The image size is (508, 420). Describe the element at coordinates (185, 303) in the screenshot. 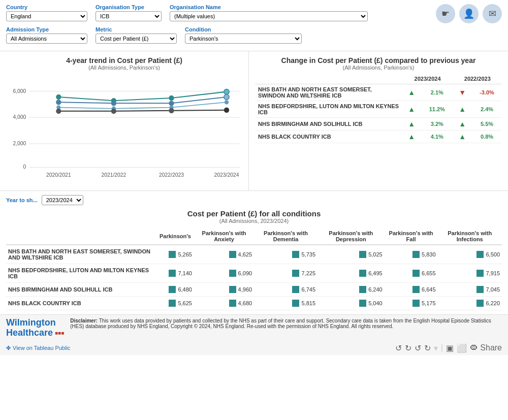

I see `val-text-0: 5,625` at that location.